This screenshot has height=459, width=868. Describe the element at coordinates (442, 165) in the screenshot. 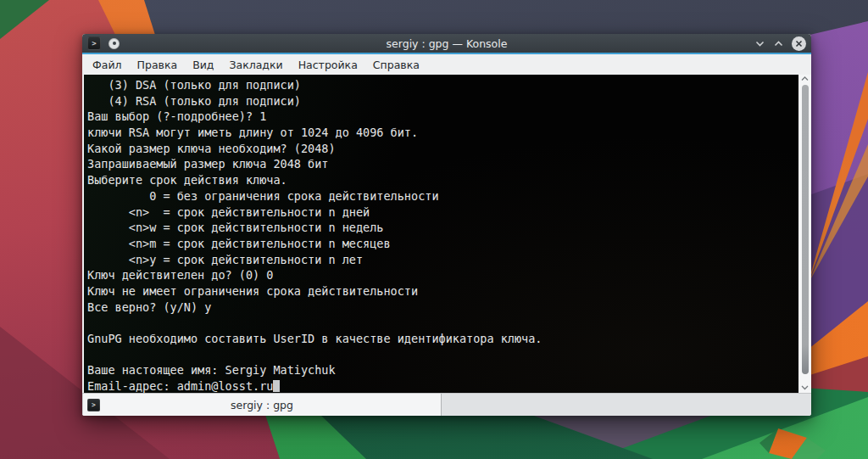

I see `terminal-line: Запрашиваемый размер ключа 2048 бит` at that location.